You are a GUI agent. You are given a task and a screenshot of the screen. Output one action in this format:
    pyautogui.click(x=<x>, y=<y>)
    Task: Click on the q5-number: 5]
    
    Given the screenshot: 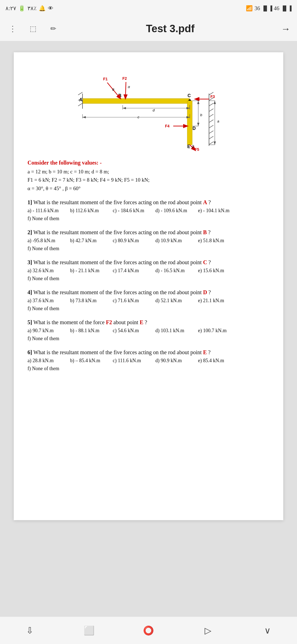 What is the action you would take?
    pyautogui.click(x=30, y=322)
    